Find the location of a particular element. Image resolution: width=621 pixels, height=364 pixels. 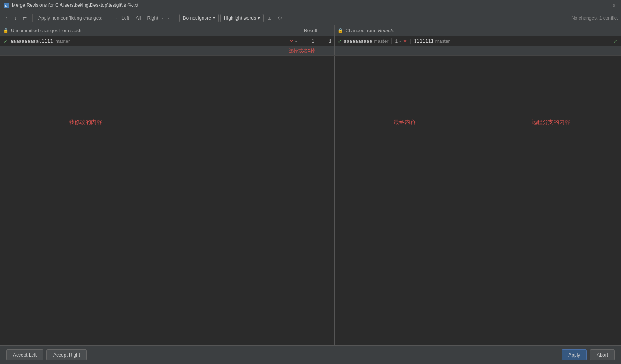

right-content-text: 远程分支的内容 is located at coordinates (551, 122).